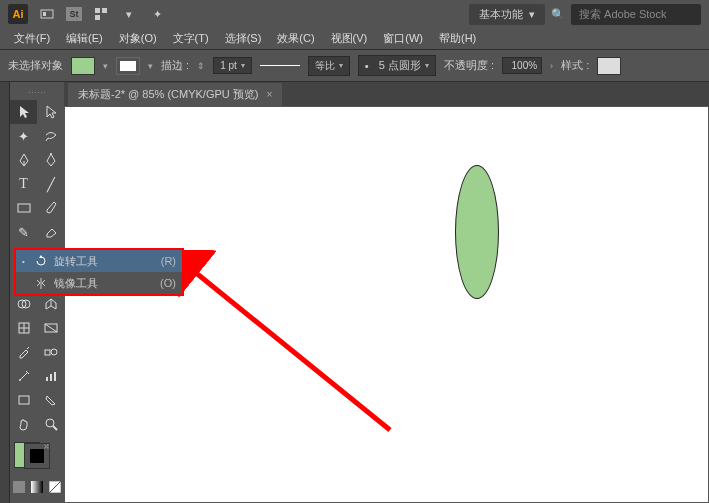  Describe the element at coordinates (50, 328) in the screenshot. I see `gradient-tool` at that location.